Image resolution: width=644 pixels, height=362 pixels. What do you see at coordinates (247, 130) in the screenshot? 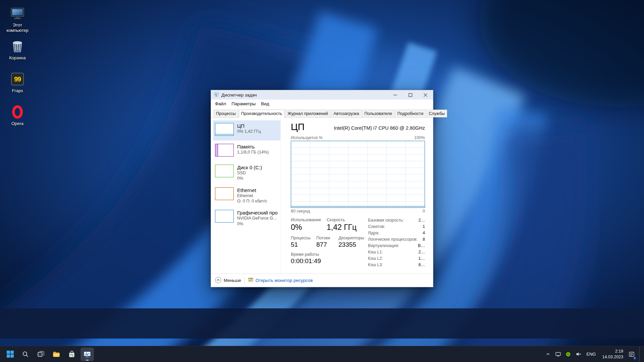
I see `sidebar-item-cpu: ЦП 0% 1,42 ГГц` at bounding box center [247, 130].